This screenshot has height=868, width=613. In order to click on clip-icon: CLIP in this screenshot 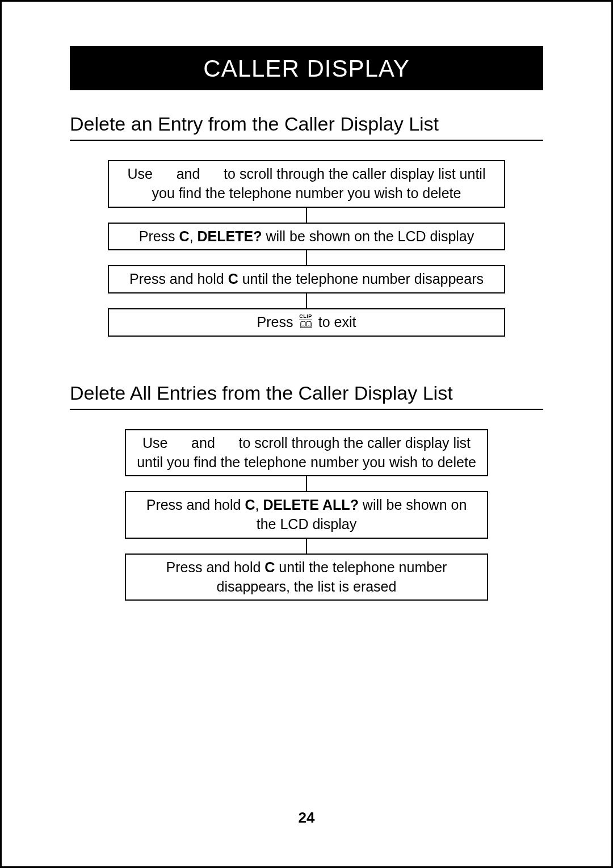, I will do `click(305, 322)`.